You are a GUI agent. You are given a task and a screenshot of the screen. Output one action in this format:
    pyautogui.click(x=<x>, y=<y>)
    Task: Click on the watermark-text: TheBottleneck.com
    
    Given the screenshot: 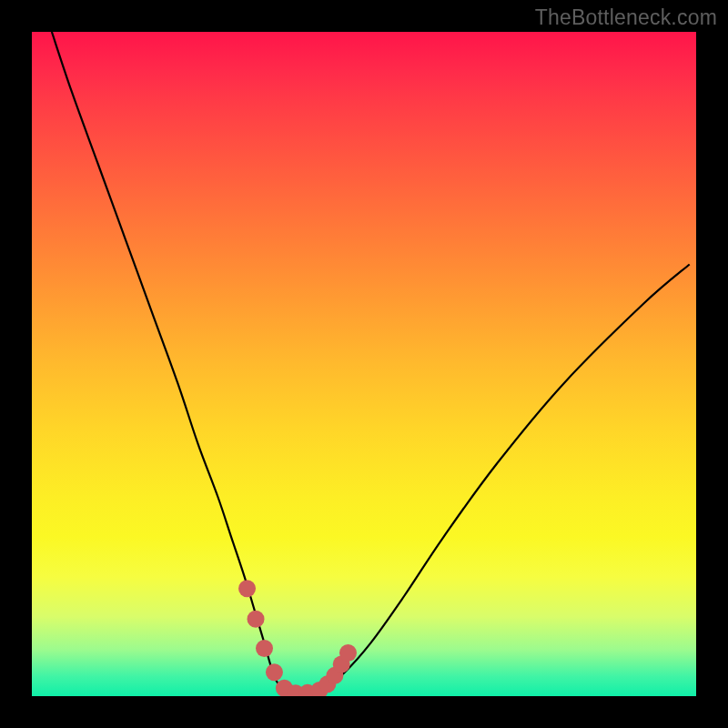 What is the action you would take?
    pyautogui.click(x=626, y=18)
    